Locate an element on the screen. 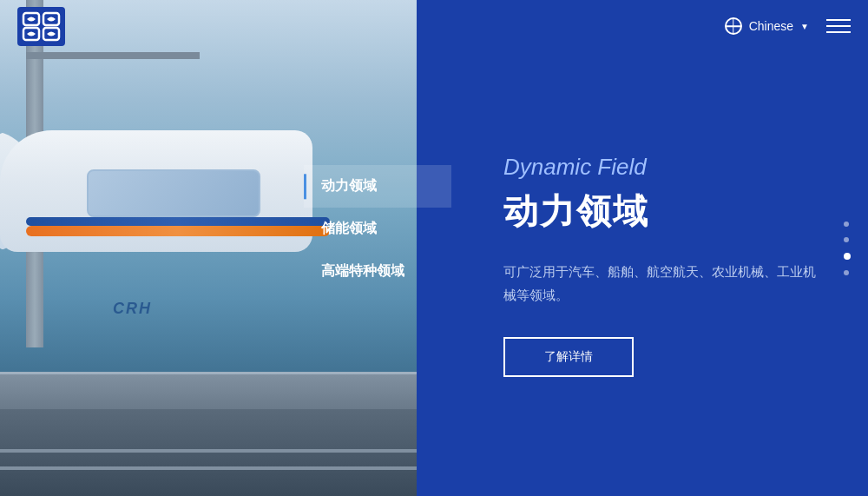 The height and width of the screenshot is (496, 868). menu-icon is located at coordinates (838, 26).